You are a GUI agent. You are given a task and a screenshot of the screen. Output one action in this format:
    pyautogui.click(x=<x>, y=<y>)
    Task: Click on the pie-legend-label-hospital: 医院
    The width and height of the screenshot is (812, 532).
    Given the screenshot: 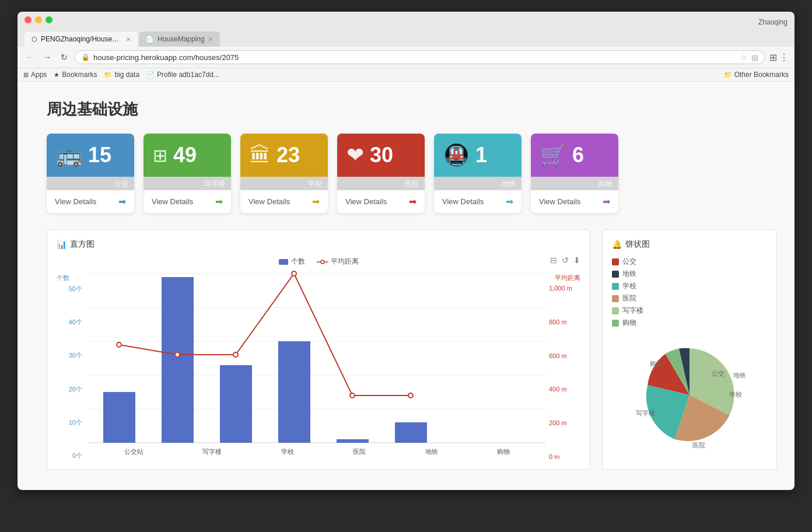 What is the action you would take?
    pyautogui.click(x=629, y=299)
    